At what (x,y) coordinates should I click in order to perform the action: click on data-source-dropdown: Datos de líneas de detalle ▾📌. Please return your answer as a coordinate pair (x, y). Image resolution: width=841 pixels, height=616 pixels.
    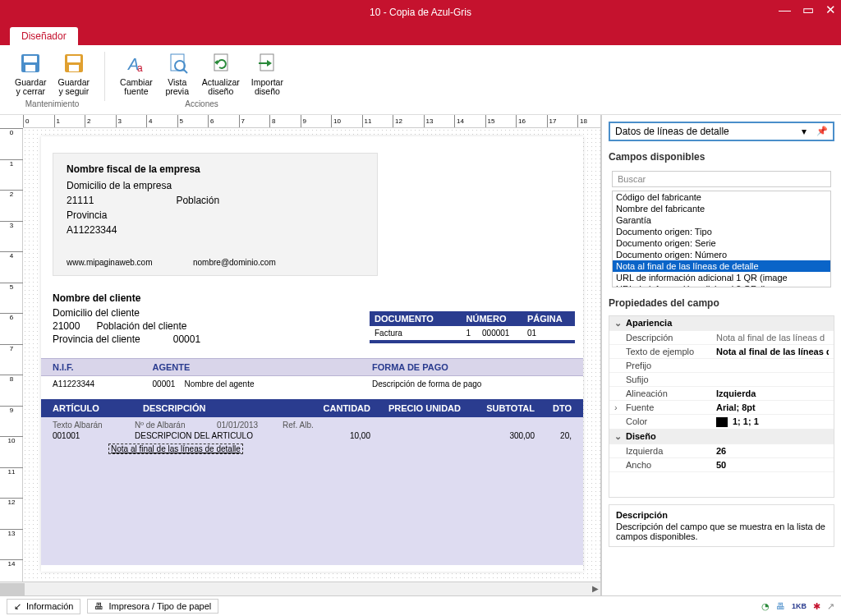
    Looking at the image, I should click on (721, 131).